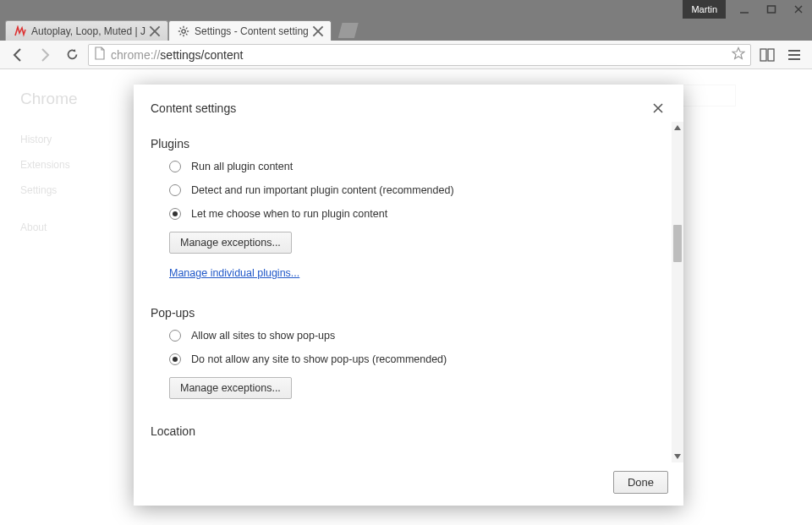 This screenshot has height=525, width=812. I want to click on favicon-icon, so click(20, 31).